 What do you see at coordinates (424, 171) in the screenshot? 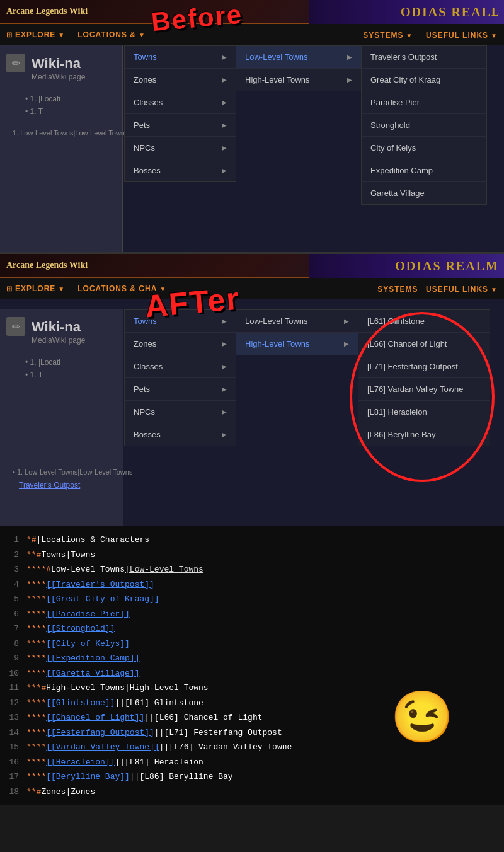
I see `menu-expedition-camp-before: Expedition Camp` at bounding box center [424, 171].